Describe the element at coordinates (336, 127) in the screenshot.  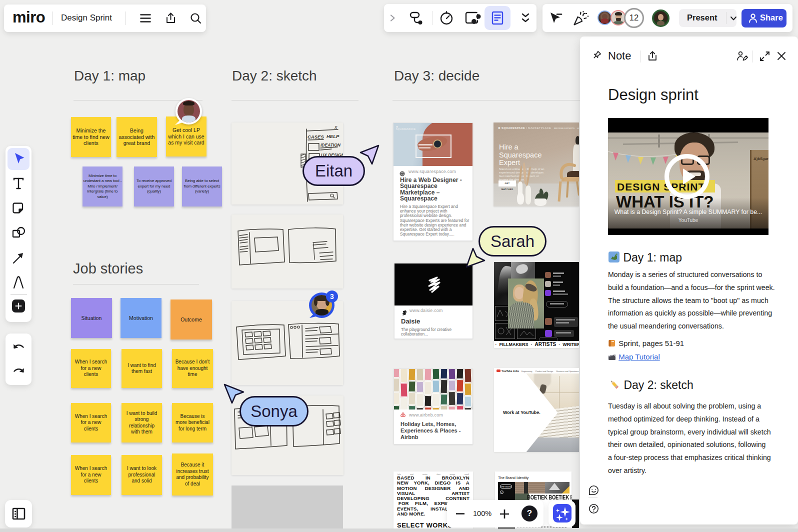
I see `svg-text: x` at that location.